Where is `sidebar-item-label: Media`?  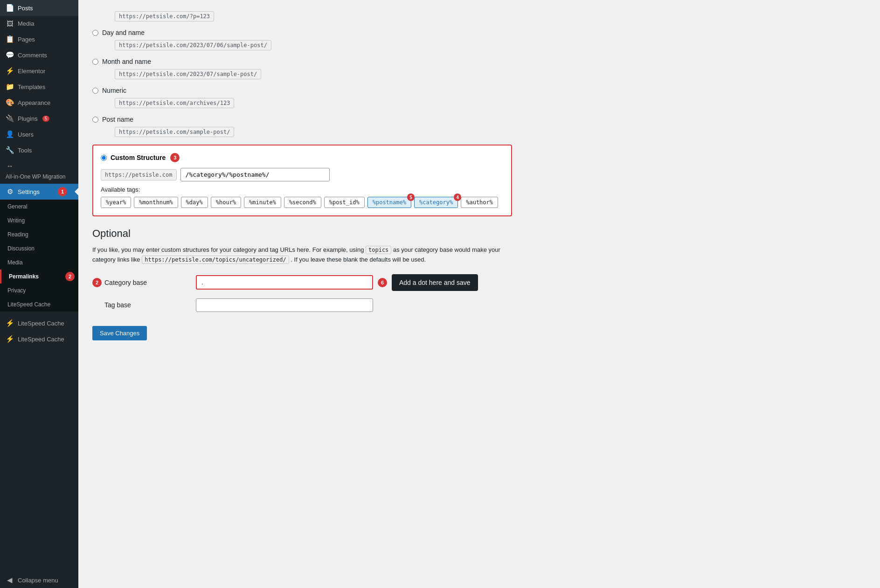 sidebar-item-label: Media is located at coordinates (26, 23).